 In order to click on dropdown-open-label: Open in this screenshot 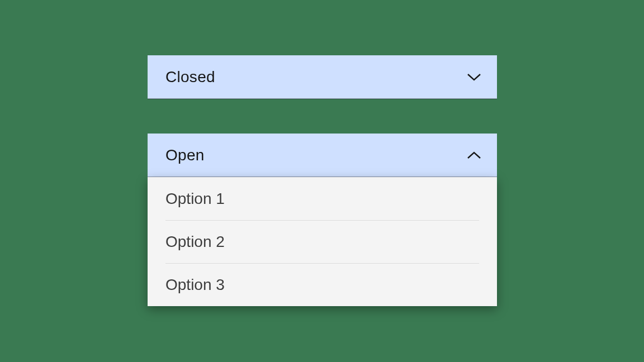, I will do `click(185, 155)`.